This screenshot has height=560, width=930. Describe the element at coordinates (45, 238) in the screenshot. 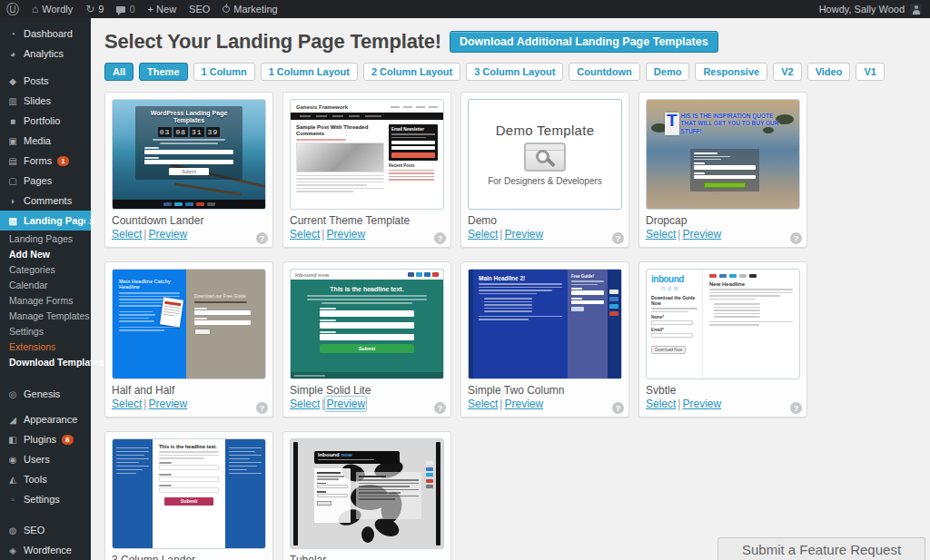

I see `submenu-landing-pages: Landing Pages` at that location.